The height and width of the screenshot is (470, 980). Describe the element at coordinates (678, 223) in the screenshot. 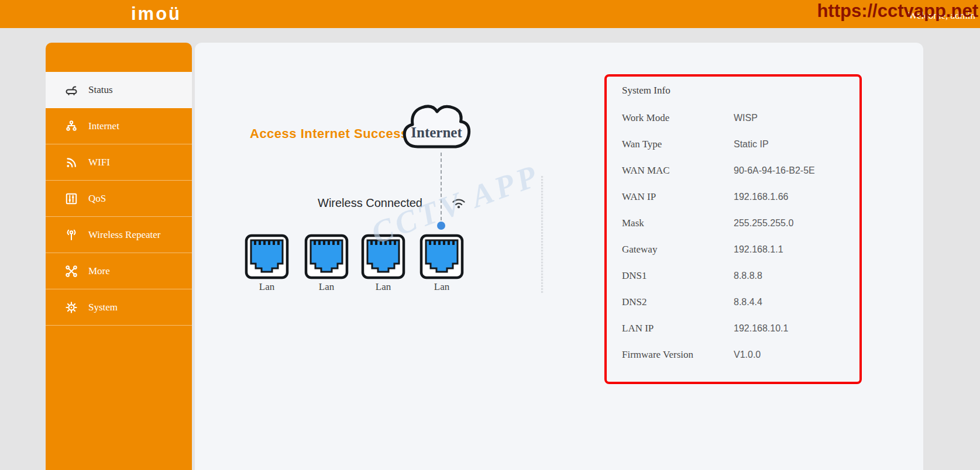

I see `info-label: Mask` at that location.